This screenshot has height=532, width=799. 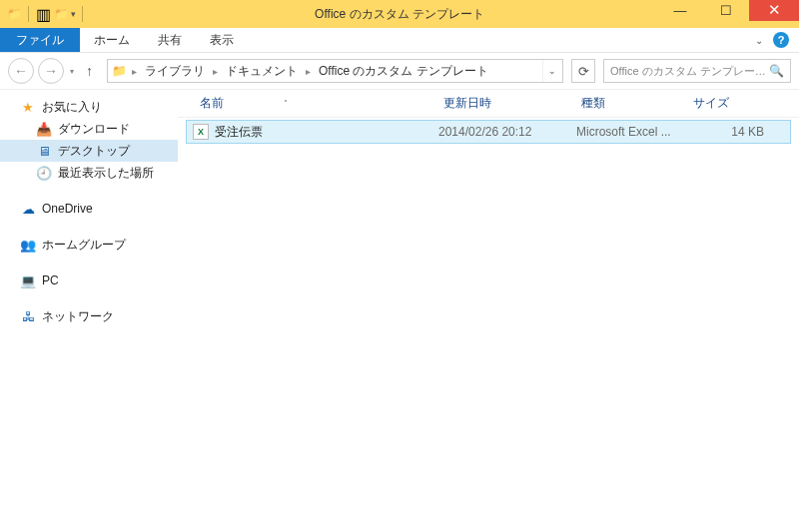 What do you see at coordinates (106, 174) in the screenshot?
I see `sidebar-item-label: 最近表示した場所` at bounding box center [106, 174].